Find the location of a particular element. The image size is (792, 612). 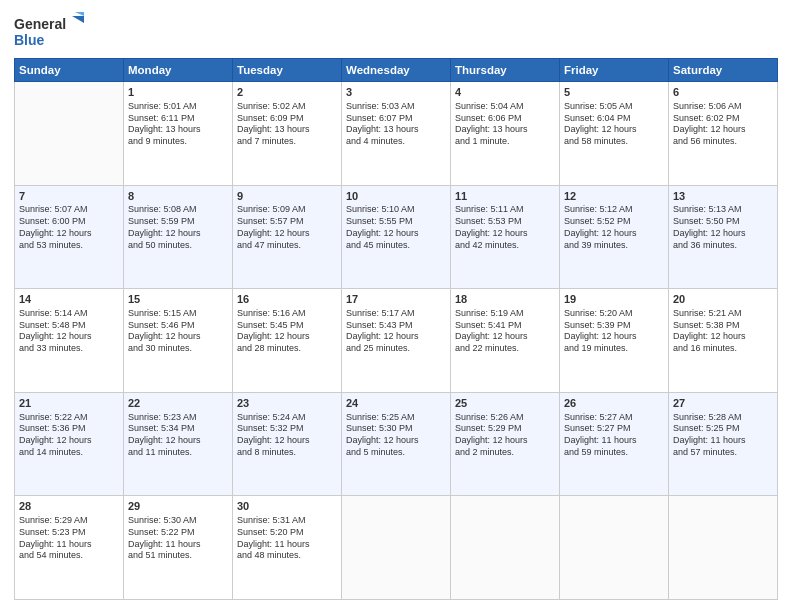

calendar-cell: 27Sunrise: 5:28 AM Sunset: 5:25 PM Dayli… is located at coordinates (724, 444).